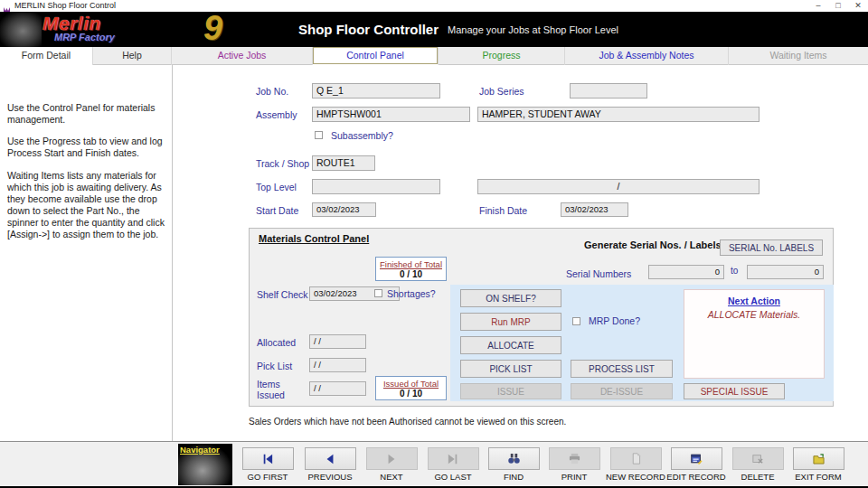 The height and width of the screenshot is (488, 868). What do you see at coordinates (599, 274) in the screenshot?
I see `serial-numbers-label: Serial Numbers` at bounding box center [599, 274].